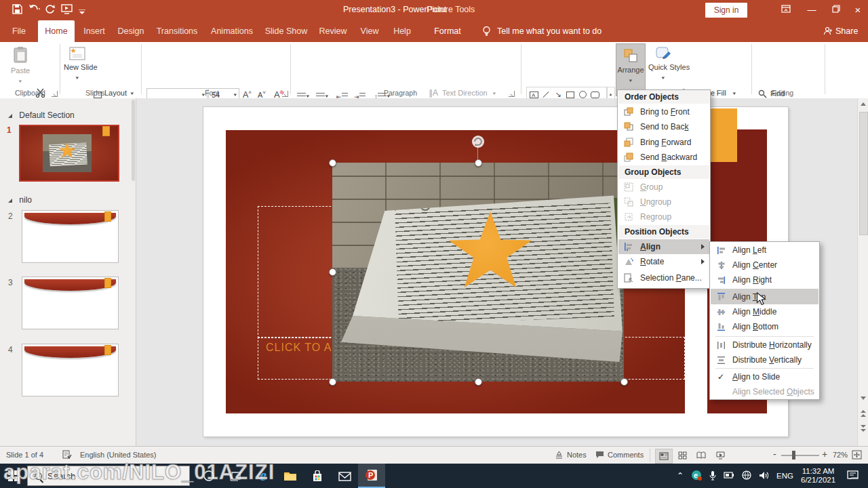 Image resolution: width=868 pixels, height=488 pixels. I want to click on tray-volume-icon, so click(764, 476).